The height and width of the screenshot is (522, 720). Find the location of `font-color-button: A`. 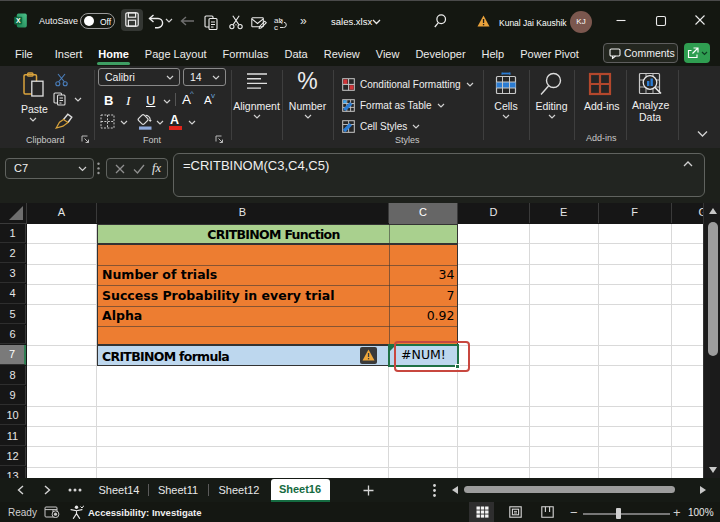

font-color-button: A is located at coordinates (174, 120).